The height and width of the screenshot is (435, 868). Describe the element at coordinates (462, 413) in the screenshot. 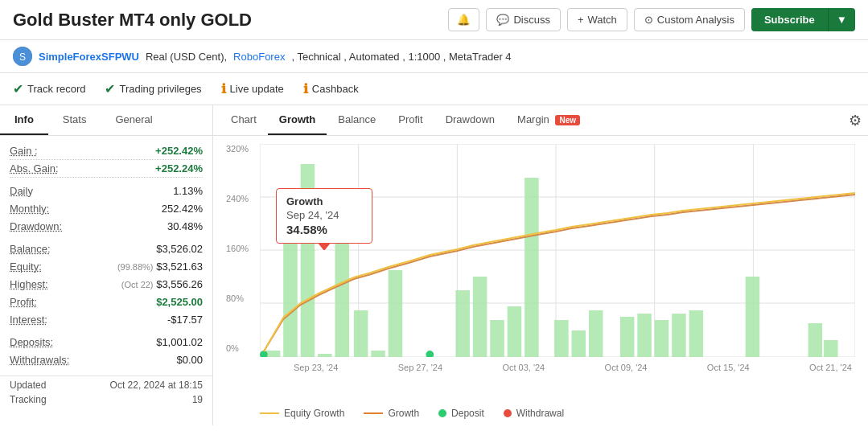

I see `legend-deposit: Deposit` at that location.